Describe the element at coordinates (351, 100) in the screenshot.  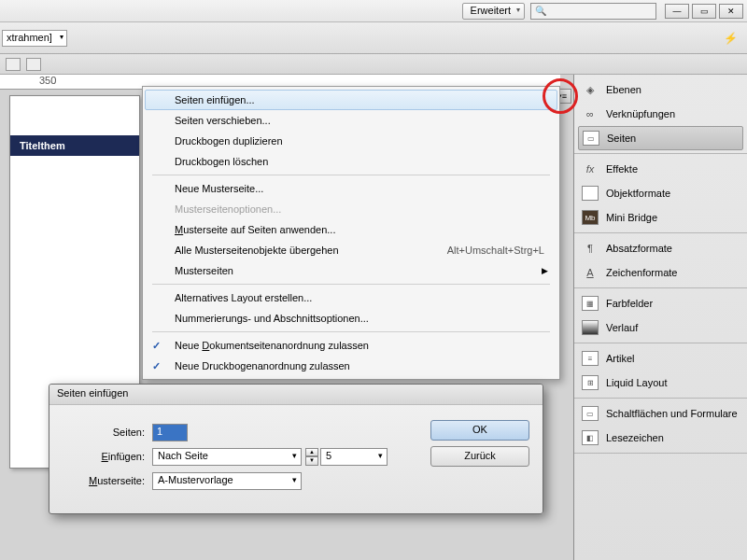
I see `menu-insert-pages: Seiten einfügen...` at that location.